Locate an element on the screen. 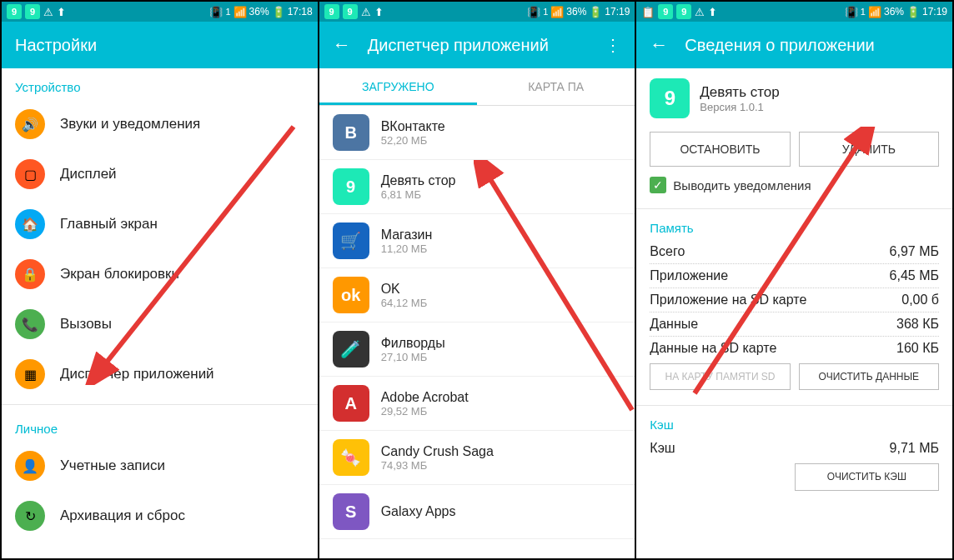  tab-bar: ЗАГРУЖЕНО КАРТА ПА is located at coordinates (477, 87).